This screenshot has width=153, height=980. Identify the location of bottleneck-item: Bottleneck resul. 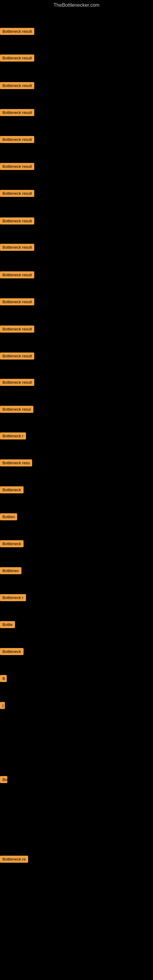
(17, 410).